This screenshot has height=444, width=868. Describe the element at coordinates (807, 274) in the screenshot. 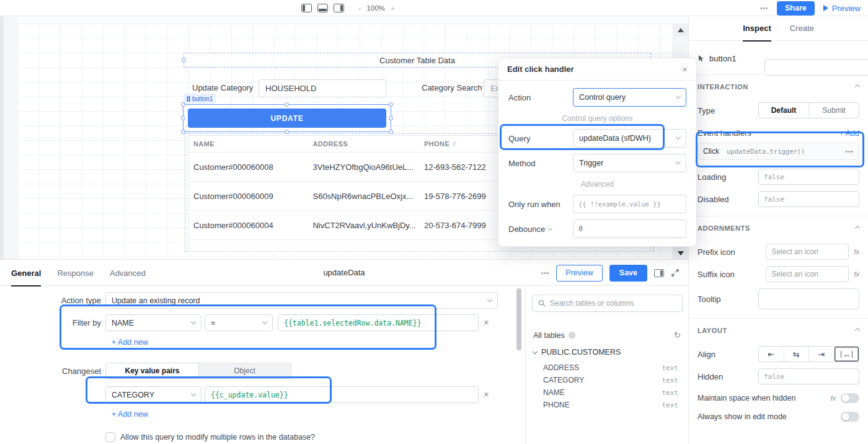

I see `suffix-icon-select: Select an icon` at that location.